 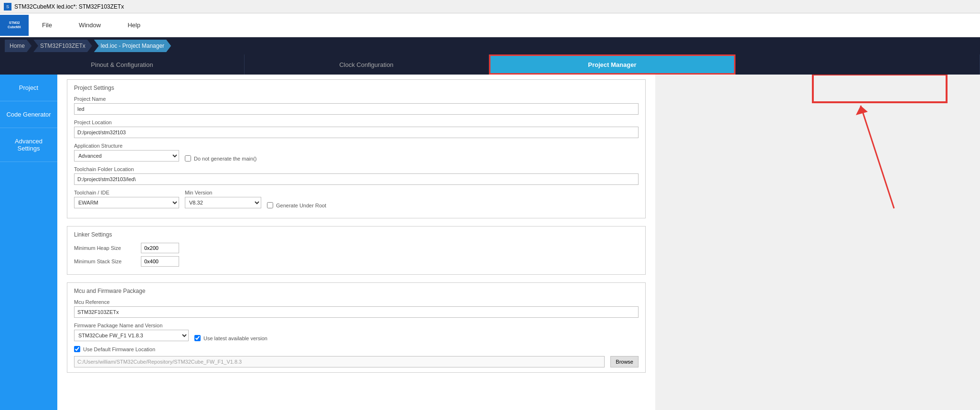 I want to click on tab-bar: Pinout & Configuration Clock Configurati…, so click(x=490, y=65).